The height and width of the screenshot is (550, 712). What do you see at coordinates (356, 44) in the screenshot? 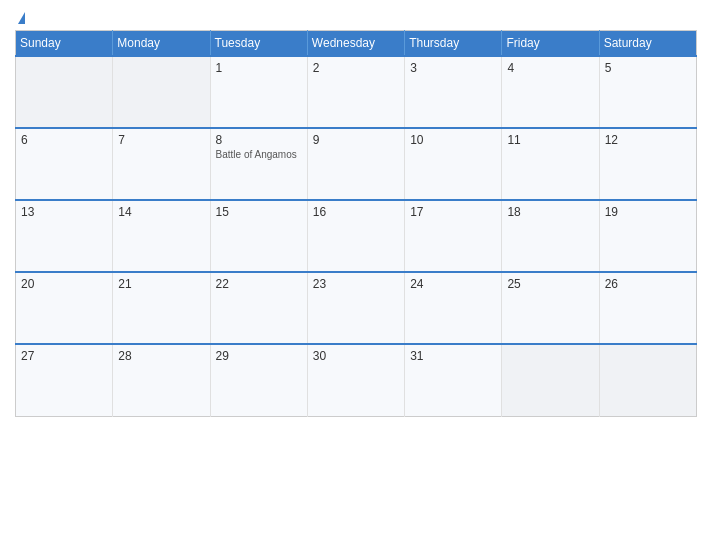
I see `calendar-header: SundayMondayTuesdayWednesdayThursdayFrid…` at bounding box center [356, 44].